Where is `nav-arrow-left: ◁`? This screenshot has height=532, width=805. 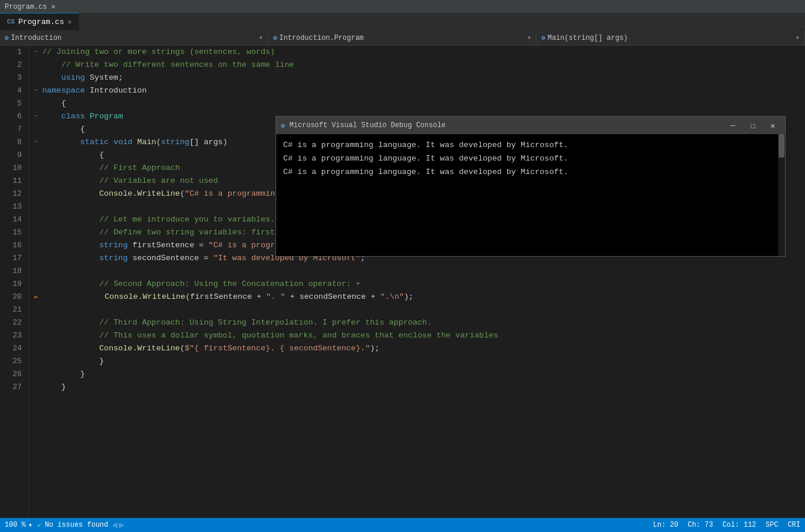
nav-arrow-left: ◁ is located at coordinates (115, 525).